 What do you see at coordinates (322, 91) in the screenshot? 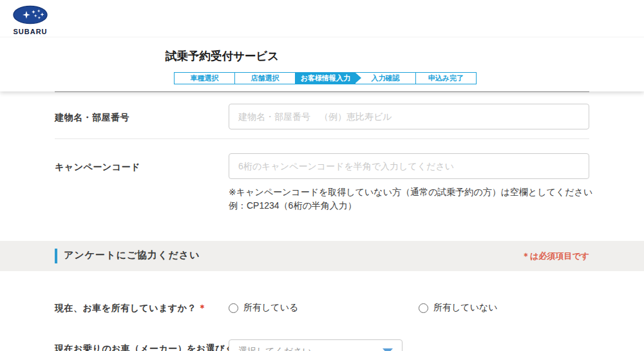
I see `content-top-divider` at bounding box center [322, 91].